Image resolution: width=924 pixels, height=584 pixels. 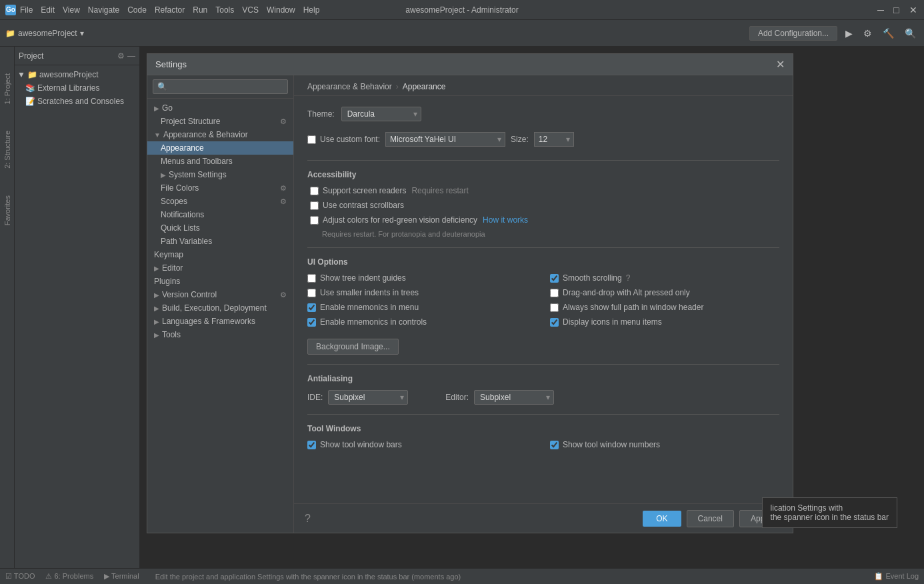 I want to click on status-problems: ⚠ 6: Problems, so click(x=69, y=576).